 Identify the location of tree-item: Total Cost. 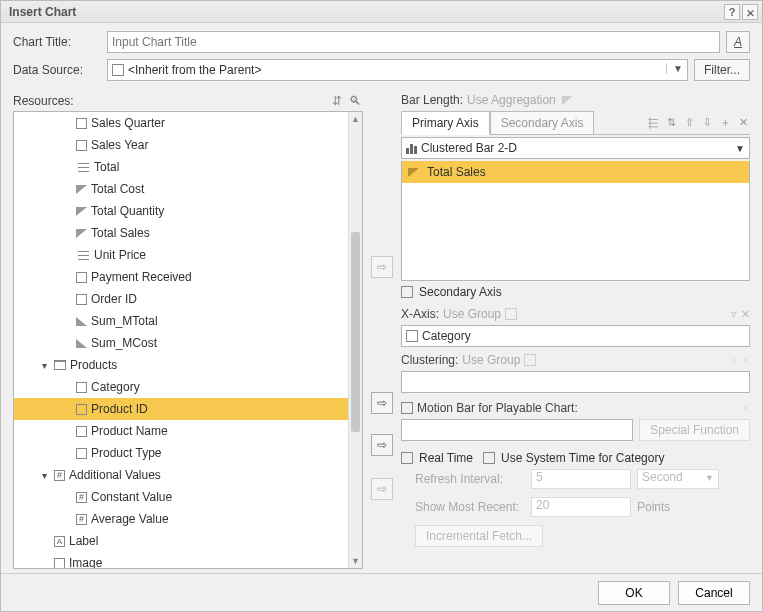
(181, 189).